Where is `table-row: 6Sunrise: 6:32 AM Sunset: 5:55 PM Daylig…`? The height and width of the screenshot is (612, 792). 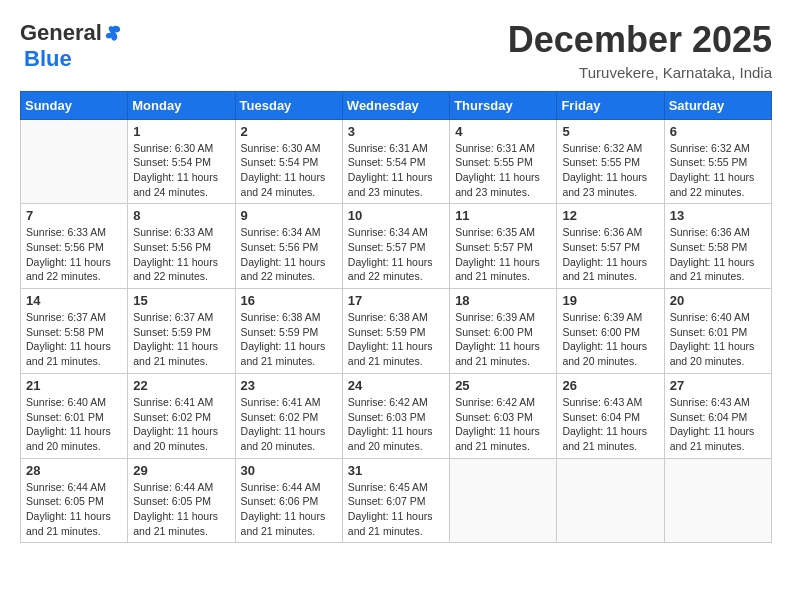
table-row: 6Sunrise: 6:32 AM Sunset: 5:55 PM Daylig… is located at coordinates (718, 162).